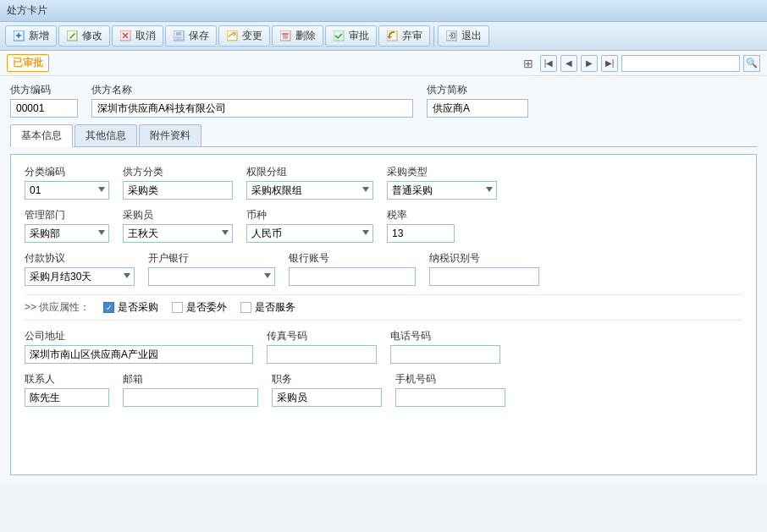  I want to click on title-text: 处方卡片, so click(27, 10).